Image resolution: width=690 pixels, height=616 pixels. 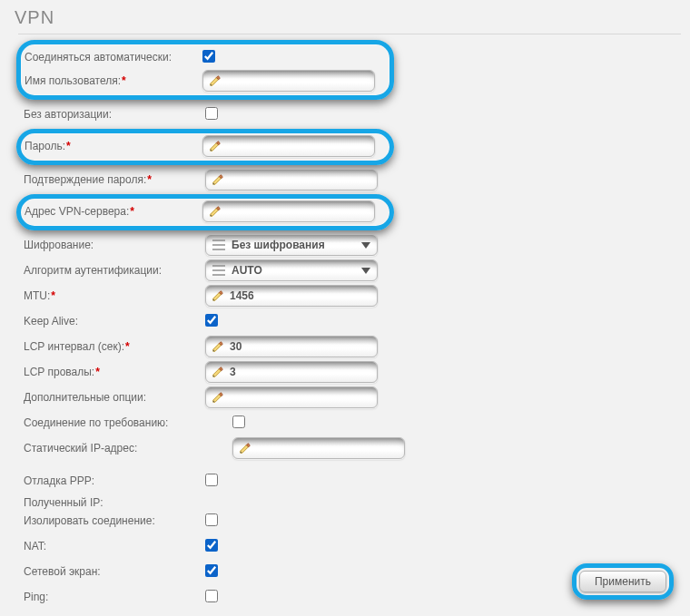 What do you see at coordinates (114, 372) in the screenshot?
I see `label-lcp-fails: LCP провалы:*` at bounding box center [114, 372].